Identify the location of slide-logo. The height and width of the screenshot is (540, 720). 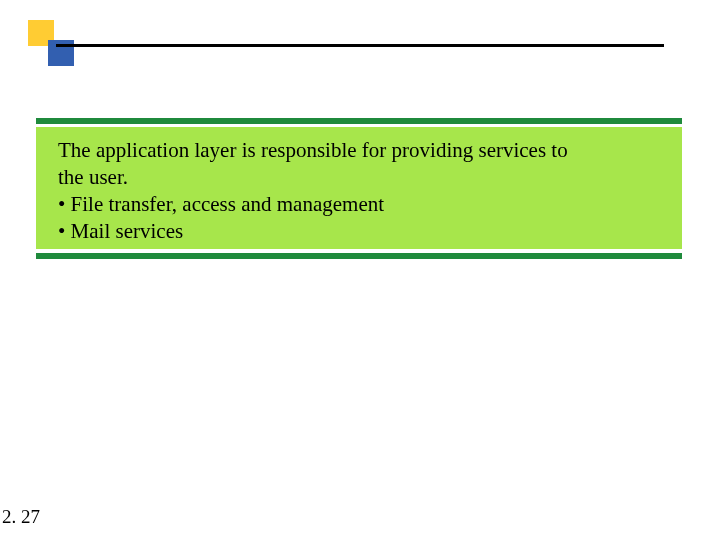
(58, 50).